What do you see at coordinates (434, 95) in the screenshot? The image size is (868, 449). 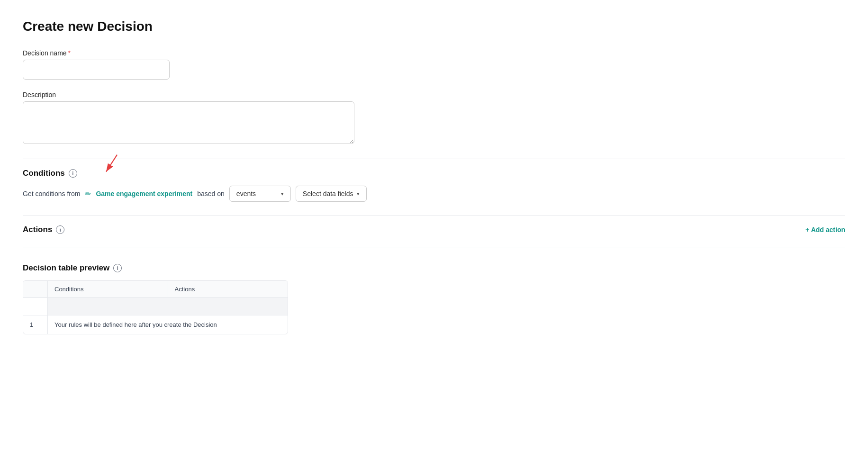 I see `description-label: Description` at bounding box center [434, 95].